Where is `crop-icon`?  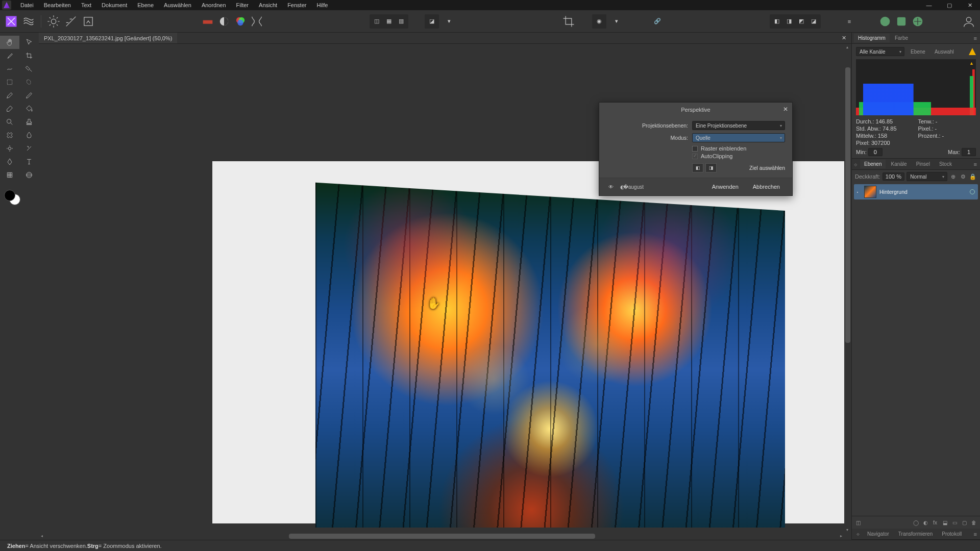
crop-icon is located at coordinates (569, 21).